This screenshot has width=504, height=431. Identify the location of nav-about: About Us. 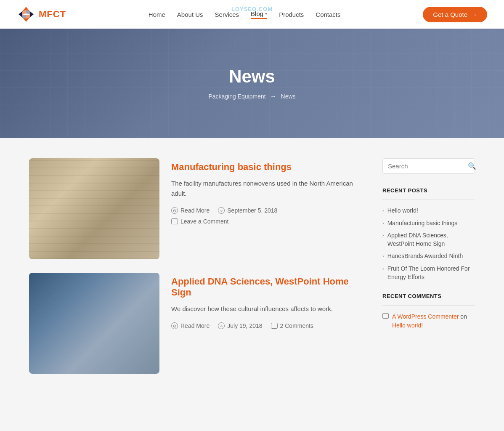
(190, 14).